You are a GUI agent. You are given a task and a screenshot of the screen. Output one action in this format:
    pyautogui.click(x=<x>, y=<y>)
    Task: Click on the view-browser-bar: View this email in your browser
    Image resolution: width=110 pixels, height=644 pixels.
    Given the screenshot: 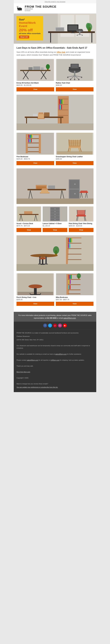 What is the action you would take?
    pyautogui.click(x=55, y=2)
    